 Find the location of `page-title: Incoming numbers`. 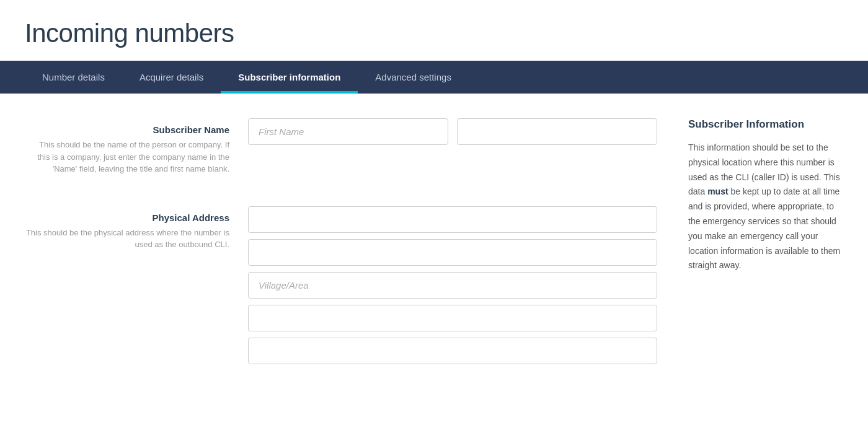

page-title: Incoming numbers is located at coordinates (434, 33).